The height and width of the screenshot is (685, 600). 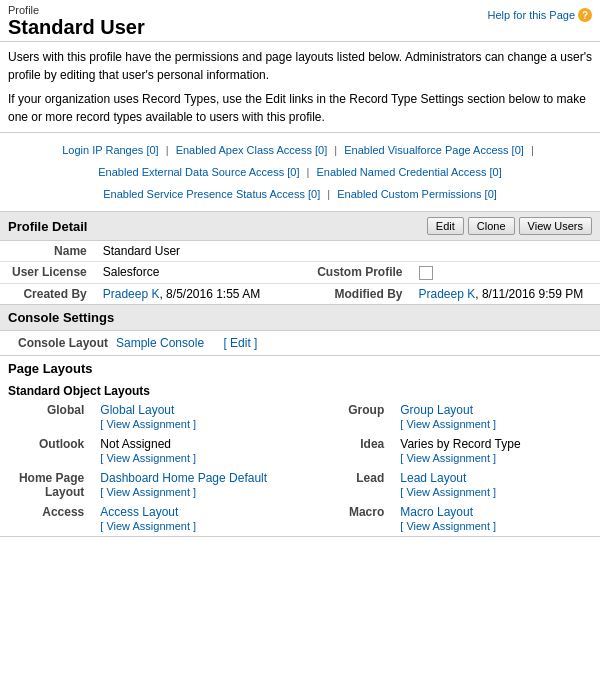 What do you see at coordinates (48, 294) in the screenshot?
I see `created-by-label: Created By` at bounding box center [48, 294].